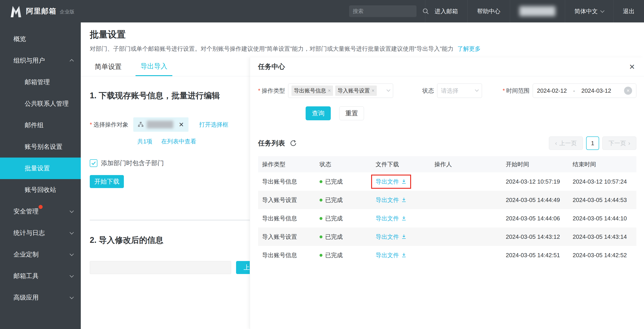 This screenshot has width=644, height=329. What do you see at coordinates (566, 143) in the screenshot?
I see `prev-page-button: ‹ 上一页` at bounding box center [566, 143].